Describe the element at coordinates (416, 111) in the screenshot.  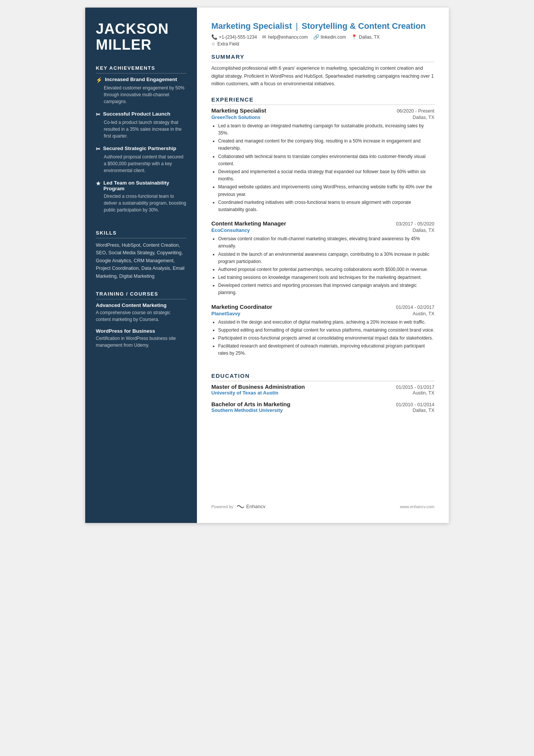
I see `exp-dates: 06/2020 - Present` at that location.